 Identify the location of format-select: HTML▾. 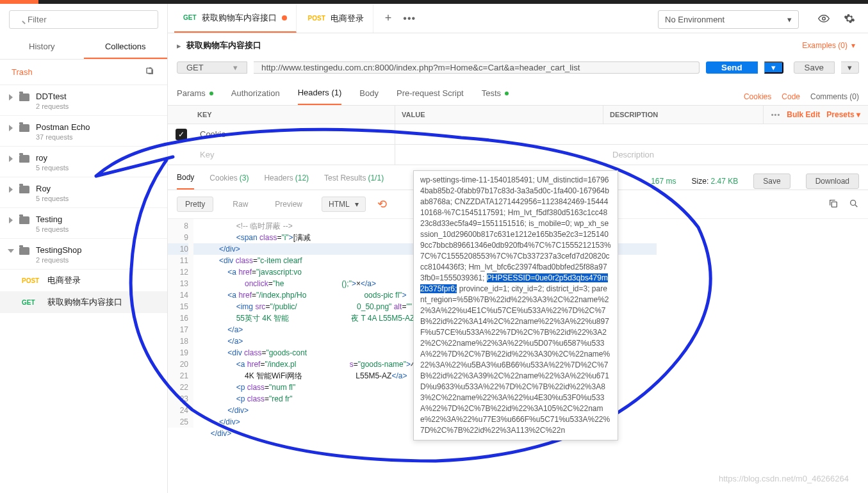
(343, 204).